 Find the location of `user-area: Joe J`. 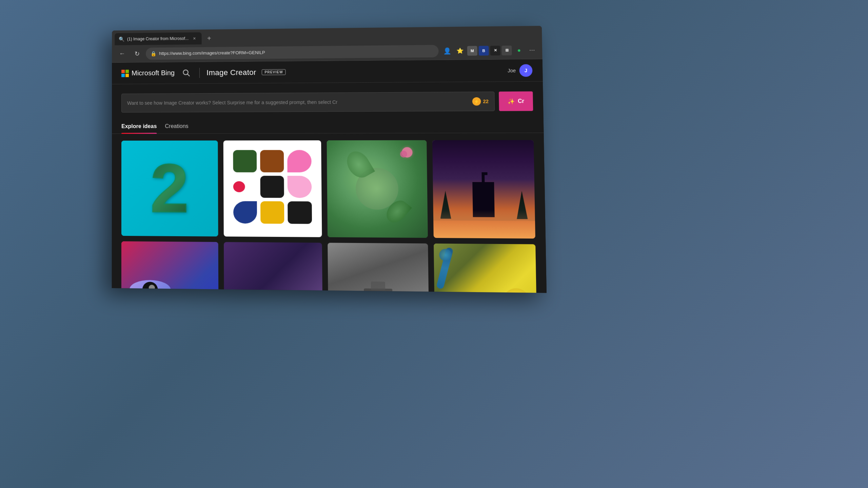

user-area: Joe J is located at coordinates (520, 70).